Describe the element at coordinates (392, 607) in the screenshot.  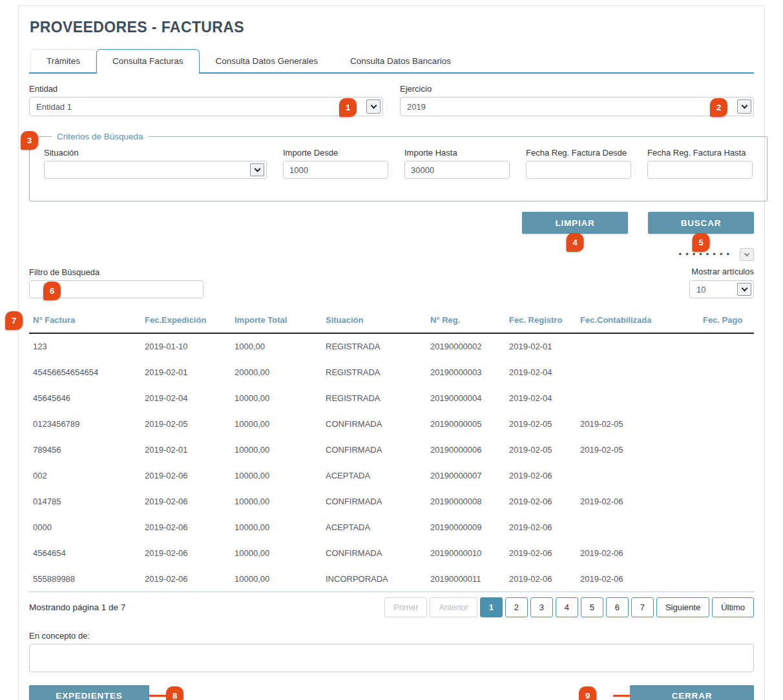
I see `pagination-bar: Mostrando página 1 de 7 Primer Anterior …` at that location.